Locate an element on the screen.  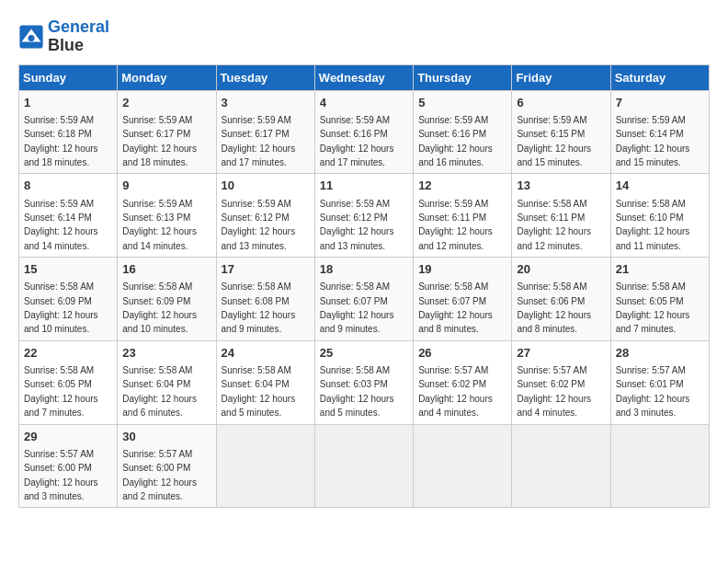
day-number: 29 is located at coordinates (68, 437).